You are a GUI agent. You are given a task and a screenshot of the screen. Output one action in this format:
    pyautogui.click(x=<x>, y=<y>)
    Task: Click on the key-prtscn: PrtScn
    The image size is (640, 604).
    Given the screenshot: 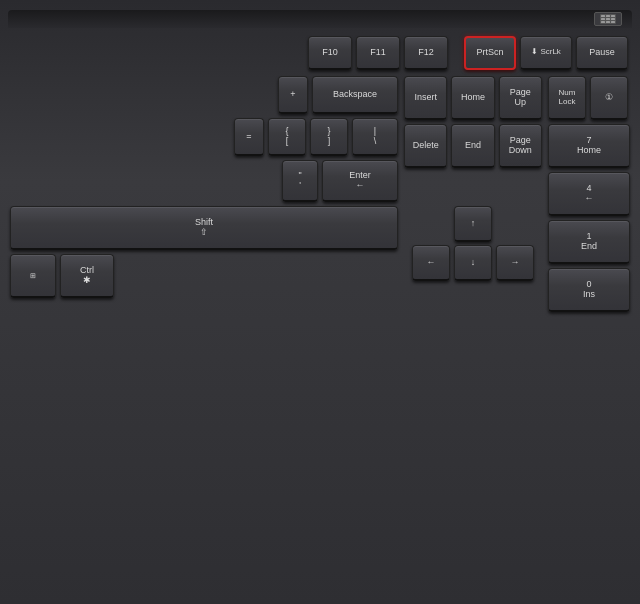 What is the action you would take?
    pyautogui.click(x=490, y=53)
    